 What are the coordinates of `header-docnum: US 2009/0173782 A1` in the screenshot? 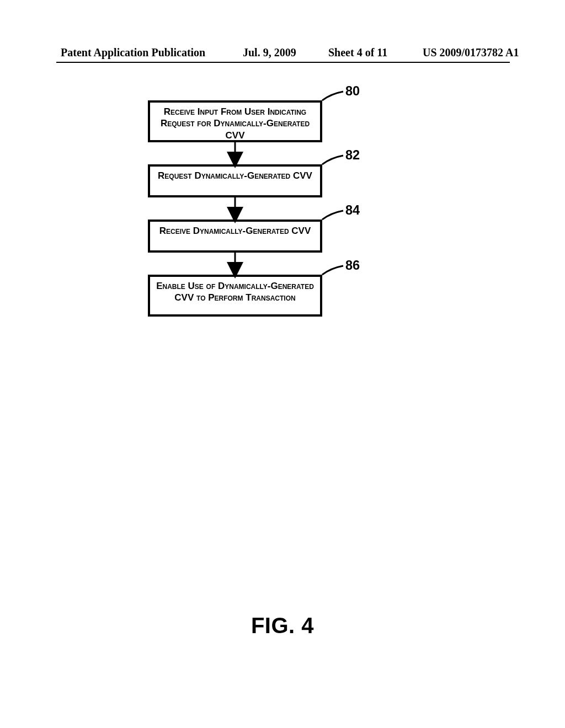 It's located at (471, 53).